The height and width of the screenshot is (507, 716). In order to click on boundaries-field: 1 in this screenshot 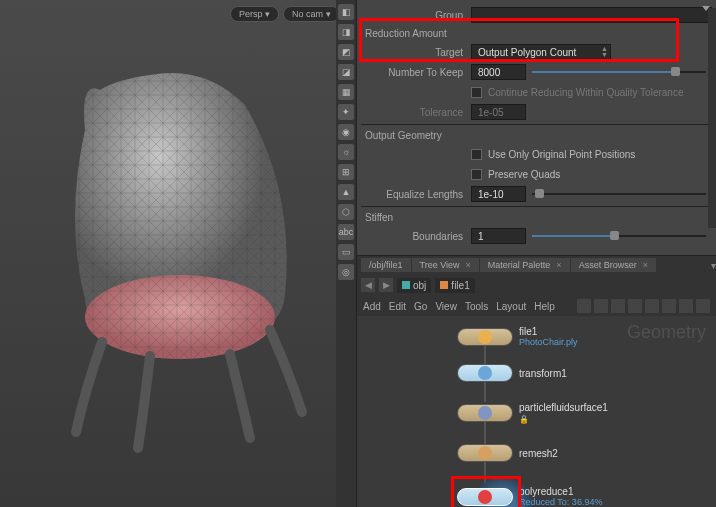, I will do `click(498, 236)`.